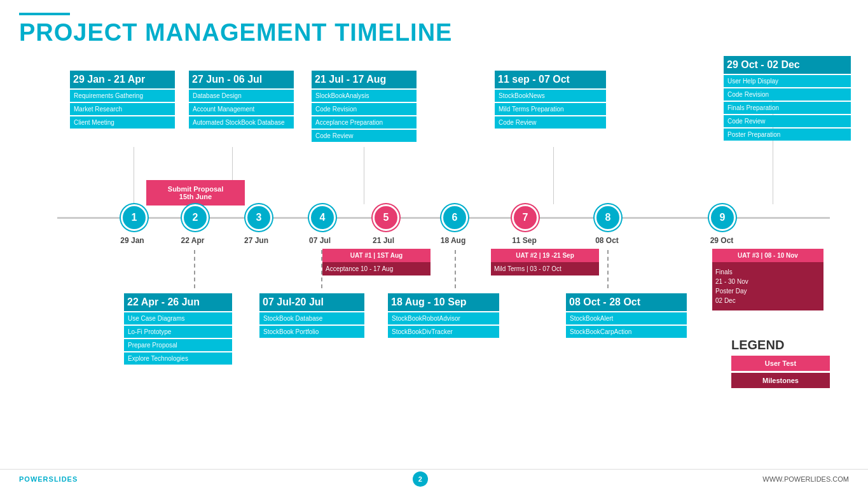 The height and width of the screenshot is (488, 868). What do you see at coordinates (420, 479) in the screenshot?
I see `footer-page-number: 2` at bounding box center [420, 479].